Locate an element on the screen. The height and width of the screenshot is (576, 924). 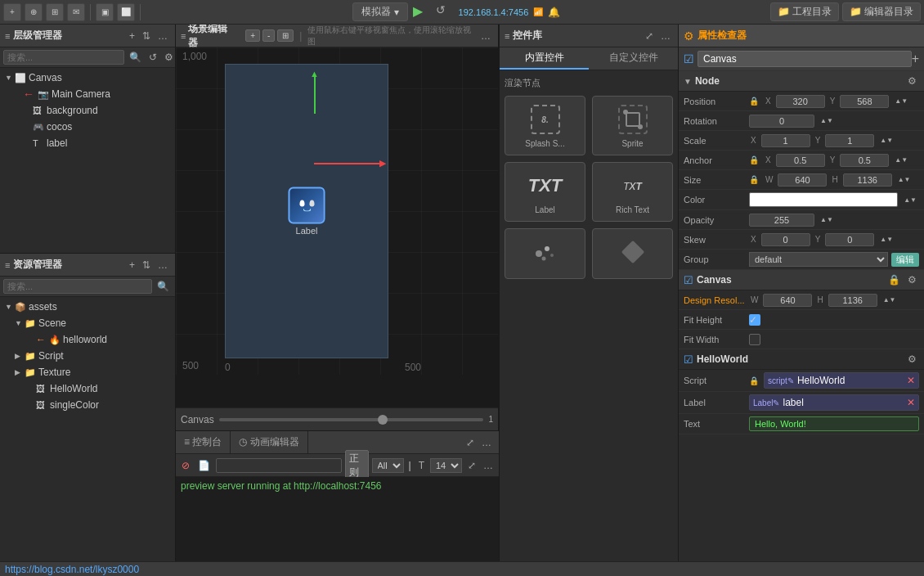
widget-more-btn: … is located at coordinates (666, 36).